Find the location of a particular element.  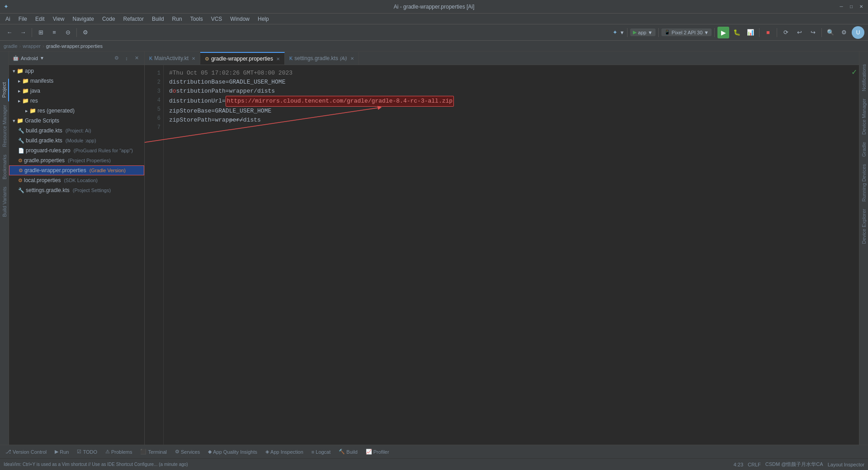

undo-btn: ↩ is located at coordinates (799, 33).